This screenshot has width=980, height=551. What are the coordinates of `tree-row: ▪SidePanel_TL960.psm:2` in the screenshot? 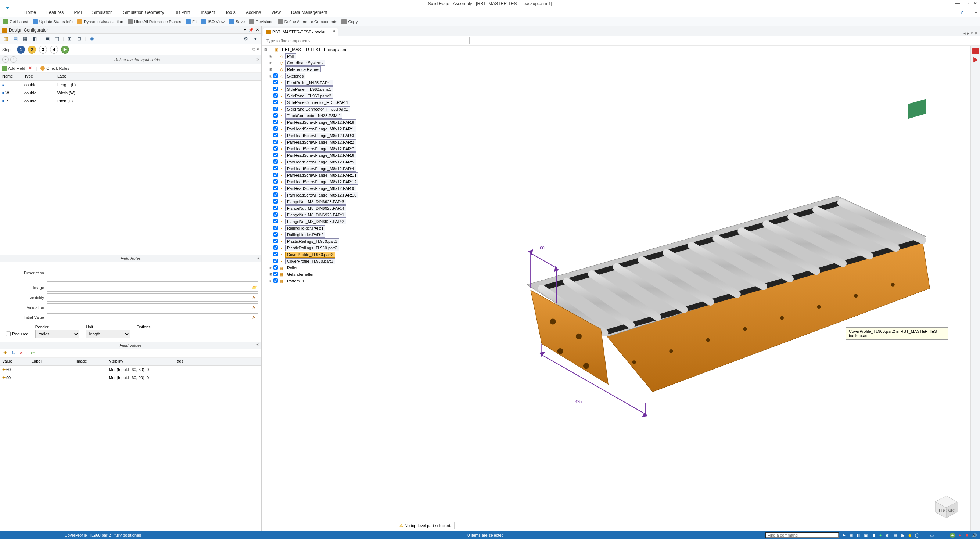 It's located at (328, 96).